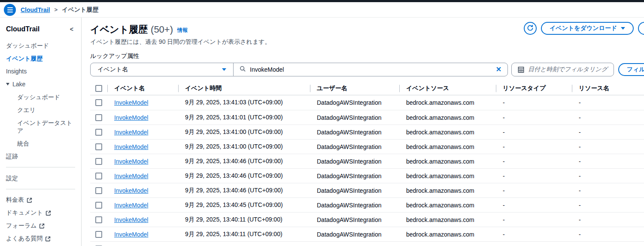 The height and width of the screenshot is (246, 644). I want to click on hamburger-icon, so click(10, 8).